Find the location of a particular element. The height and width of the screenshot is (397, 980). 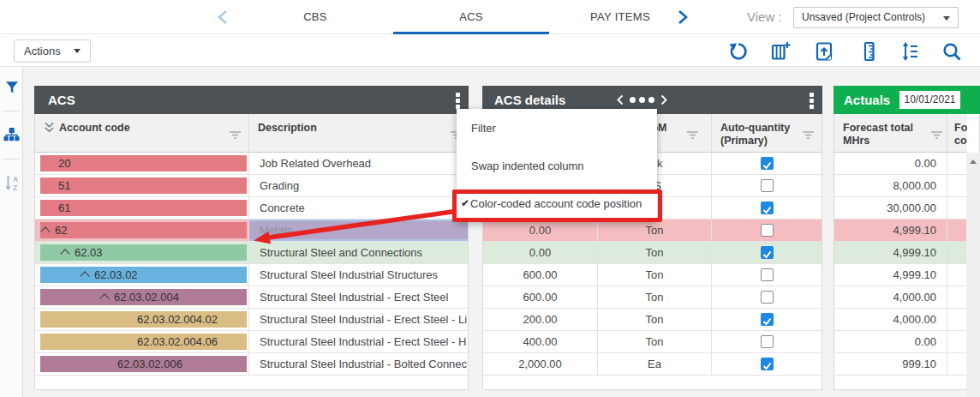

acs-row-51: 51Grading is located at coordinates (252, 186).